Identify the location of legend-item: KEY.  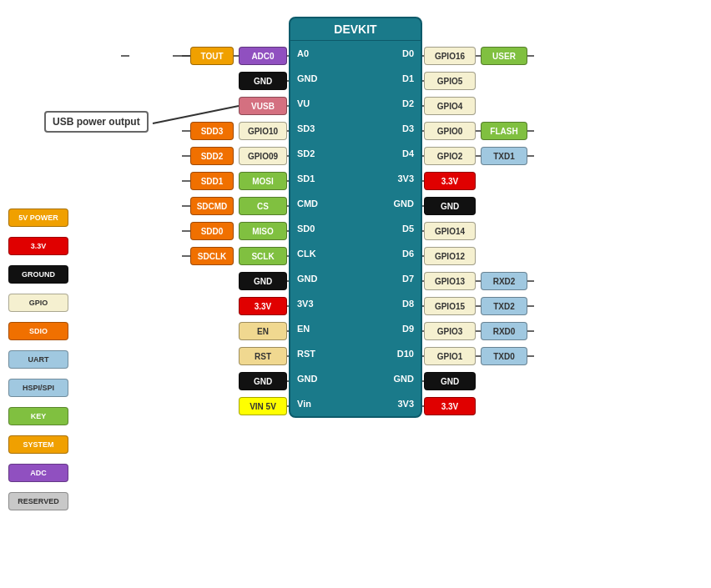
(38, 416).